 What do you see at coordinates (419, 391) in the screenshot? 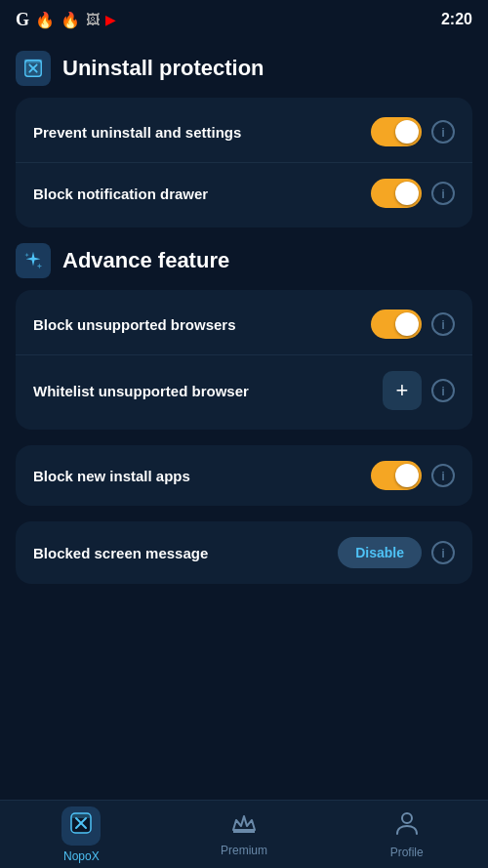
I see `whitelist-browser-controls: + i` at bounding box center [419, 391].